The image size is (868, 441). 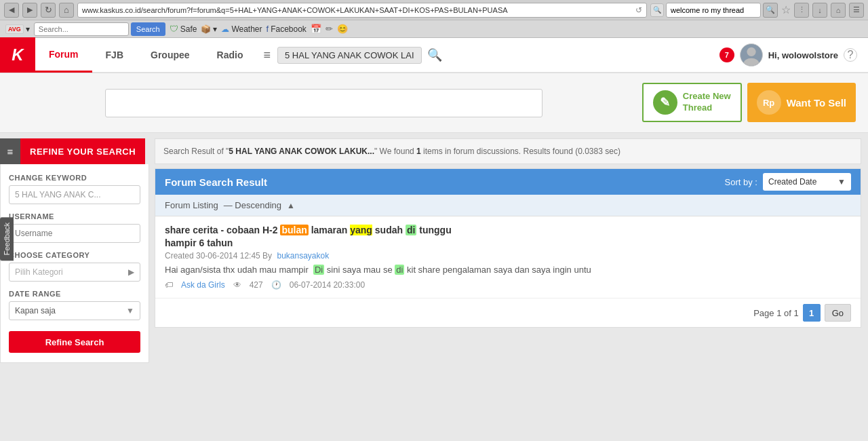 What do you see at coordinates (838, 313) in the screenshot?
I see `go-btn: Go` at bounding box center [838, 313].